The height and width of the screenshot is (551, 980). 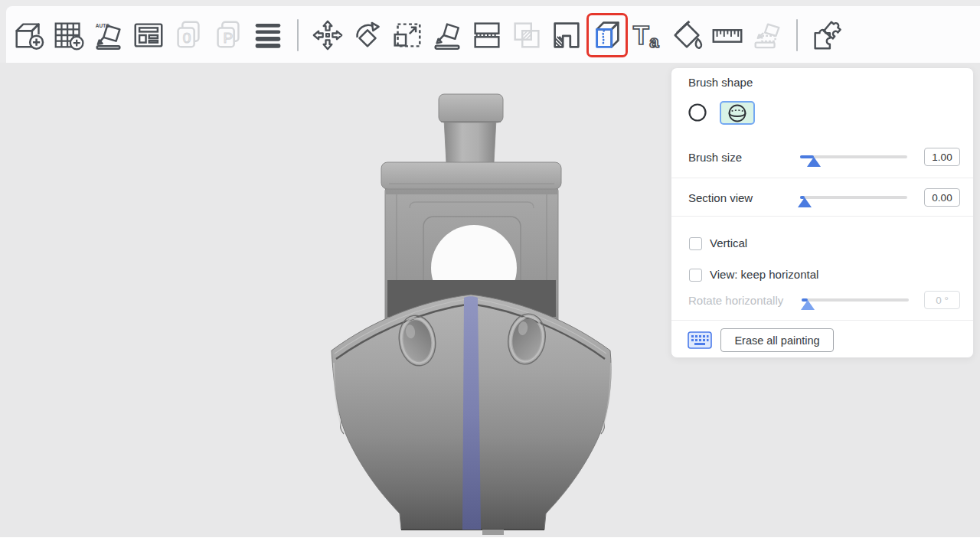 I want to click on rotate-icon, so click(x=368, y=35).